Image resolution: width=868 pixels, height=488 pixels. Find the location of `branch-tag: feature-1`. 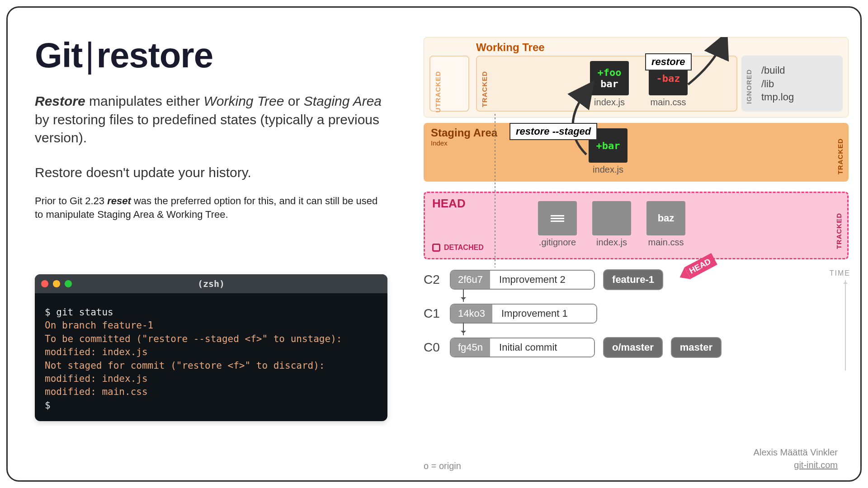

branch-tag: feature-1 is located at coordinates (633, 280).